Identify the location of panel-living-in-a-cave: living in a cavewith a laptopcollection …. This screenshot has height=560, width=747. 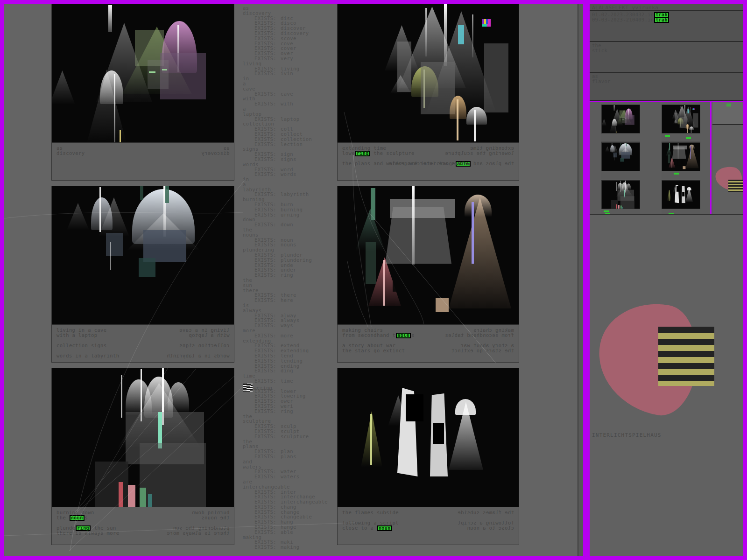
(143, 274).